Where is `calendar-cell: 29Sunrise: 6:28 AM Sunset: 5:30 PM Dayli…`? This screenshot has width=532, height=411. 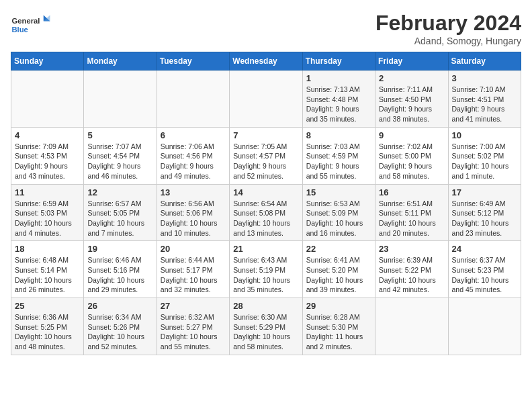 calendar-cell: 29Sunrise: 6:28 AM Sunset: 5:30 PM Dayli… is located at coordinates (339, 326).